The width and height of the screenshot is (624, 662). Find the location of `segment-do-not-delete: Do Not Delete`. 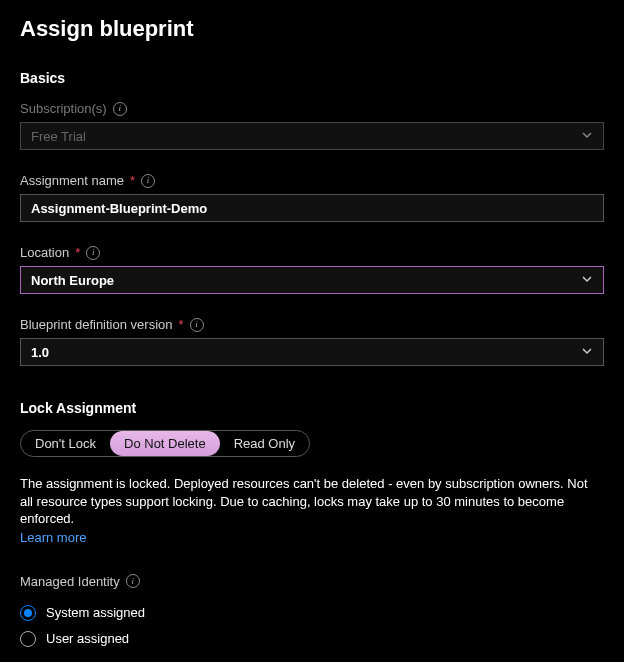

segment-do-not-delete: Do Not Delete is located at coordinates (165, 444).